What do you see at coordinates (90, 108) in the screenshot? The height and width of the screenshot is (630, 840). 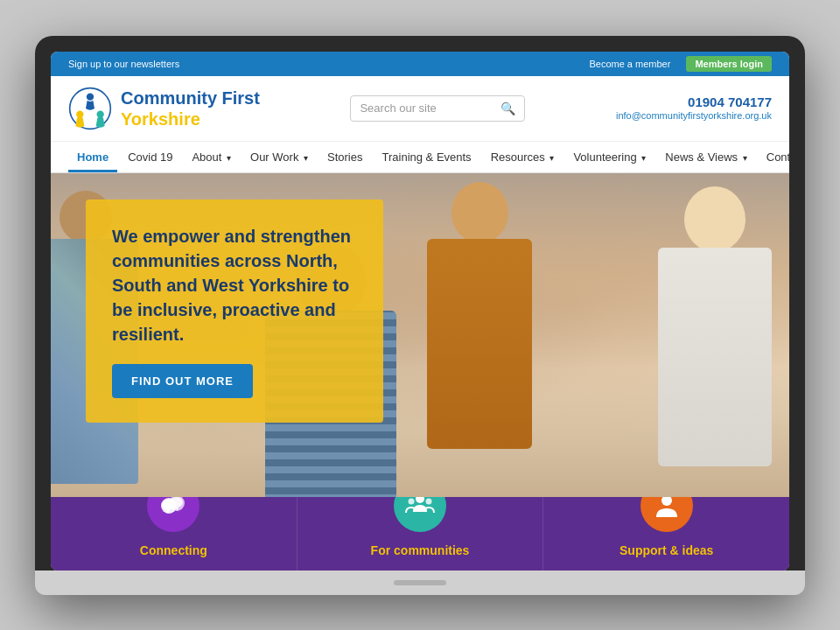 I see `logo-icon` at bounding box center [90, 108].